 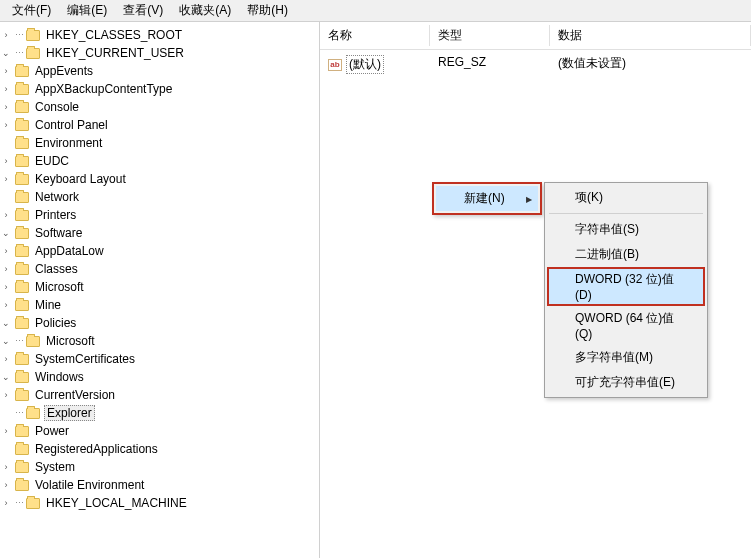 What do you see at coordinates (626, 254) in the screenshot?
I see `menu-item-binary: 二进制值(B)` at bounding box center [626, 254].